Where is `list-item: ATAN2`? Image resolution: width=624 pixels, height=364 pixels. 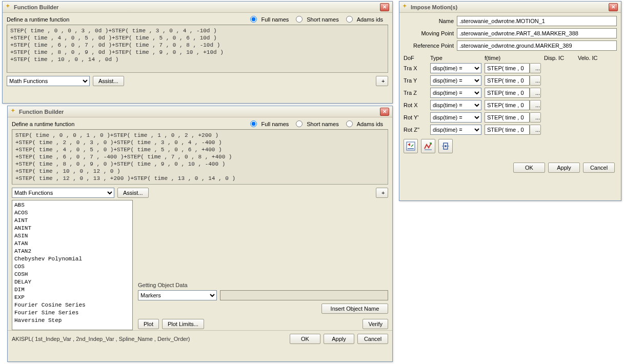
list-item: ATAN2 is located at coordinates (72, 251).